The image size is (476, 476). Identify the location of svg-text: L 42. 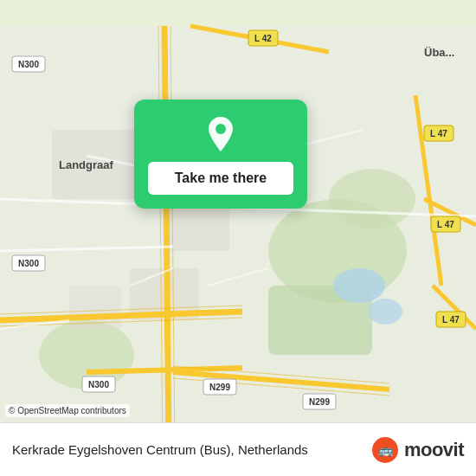
(263, 38).